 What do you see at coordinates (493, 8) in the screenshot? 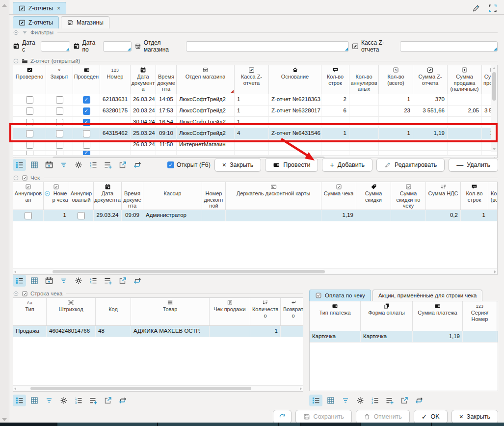
I see `fullscreen-icon` at bounding box center [493, 8].